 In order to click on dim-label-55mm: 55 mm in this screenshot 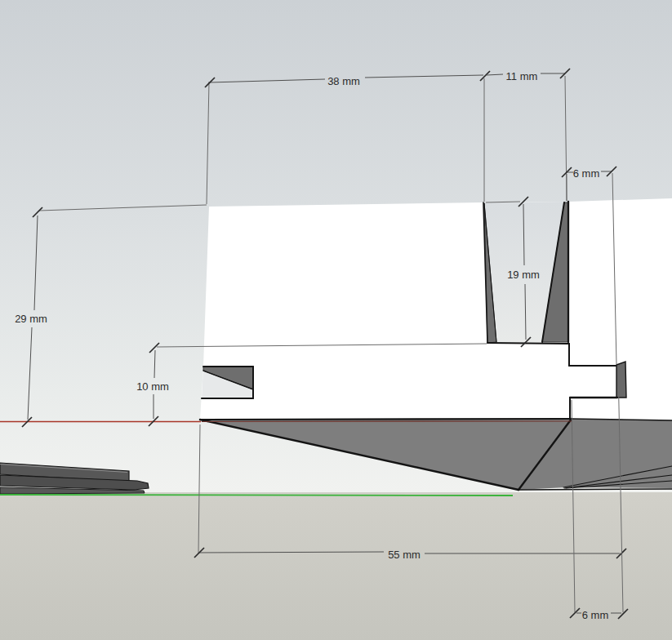, I will do `click(404, 555)`.